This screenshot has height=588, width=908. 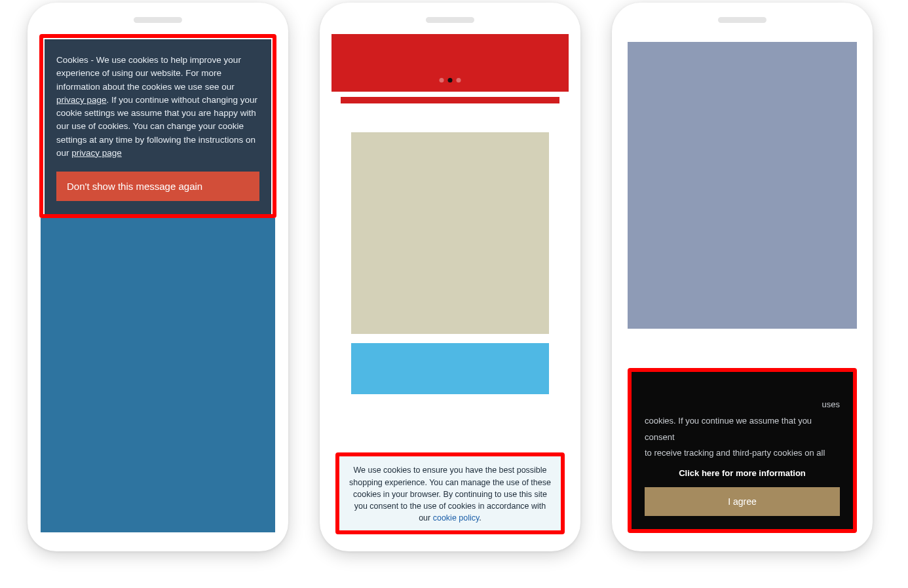 I want to click on dismiss-cookie-button: Don't show this message again, so click(x=158, y=186).